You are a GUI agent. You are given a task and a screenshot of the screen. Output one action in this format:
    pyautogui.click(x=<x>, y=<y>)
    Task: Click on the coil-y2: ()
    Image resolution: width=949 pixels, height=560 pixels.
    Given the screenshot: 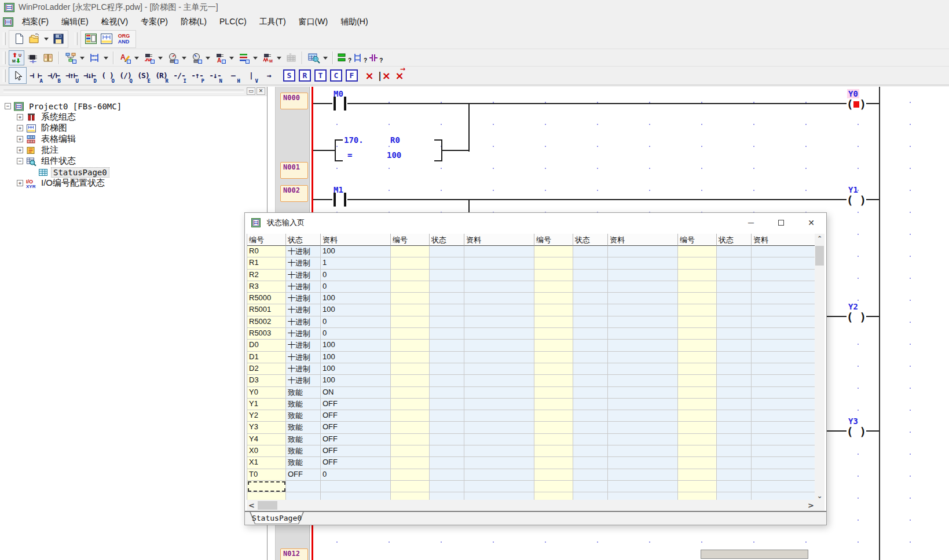 What is the action you would take?
    pyautogui.click(x=856, y=317)
    